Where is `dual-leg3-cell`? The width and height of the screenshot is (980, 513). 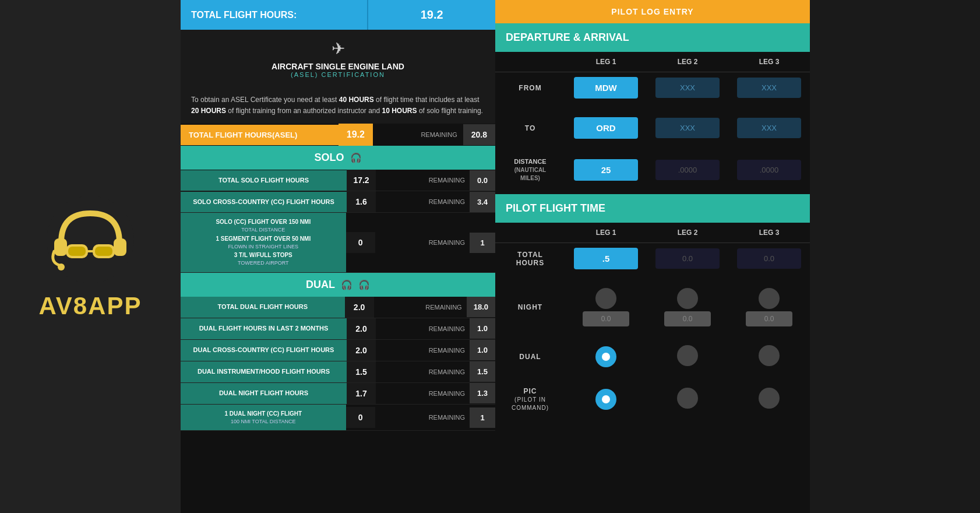
dual-leg3-cell is located at coordinates (769, 357).